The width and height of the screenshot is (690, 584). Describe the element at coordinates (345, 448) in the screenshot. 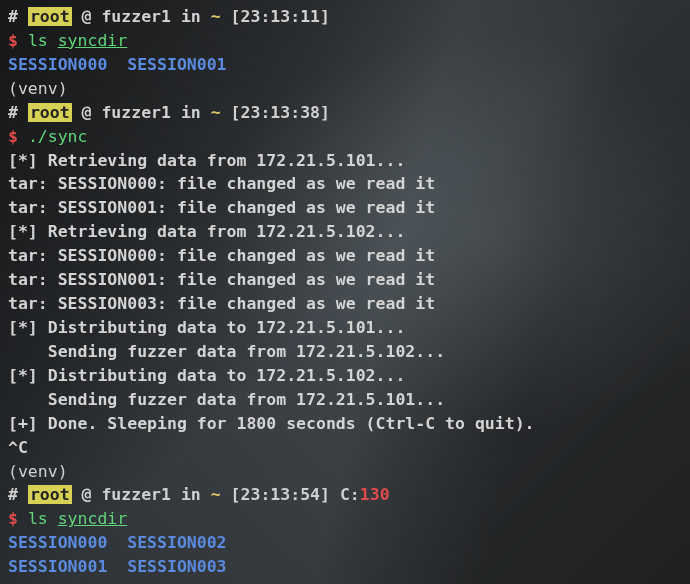

I see `ctrl-c: ^C` at that location.